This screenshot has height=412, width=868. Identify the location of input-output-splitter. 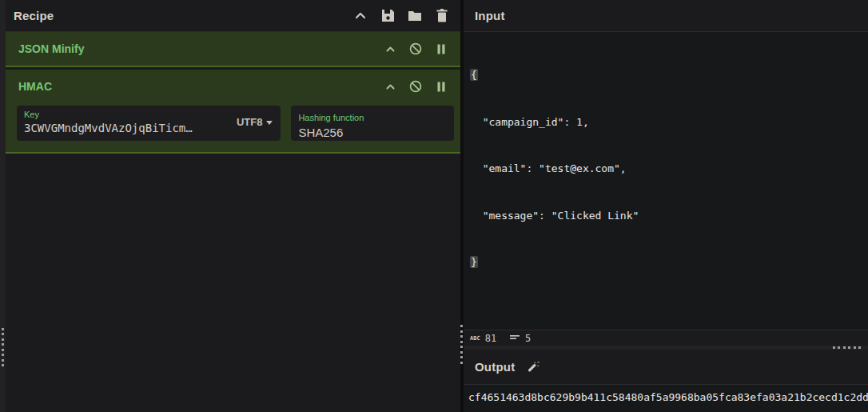
(666, 347).